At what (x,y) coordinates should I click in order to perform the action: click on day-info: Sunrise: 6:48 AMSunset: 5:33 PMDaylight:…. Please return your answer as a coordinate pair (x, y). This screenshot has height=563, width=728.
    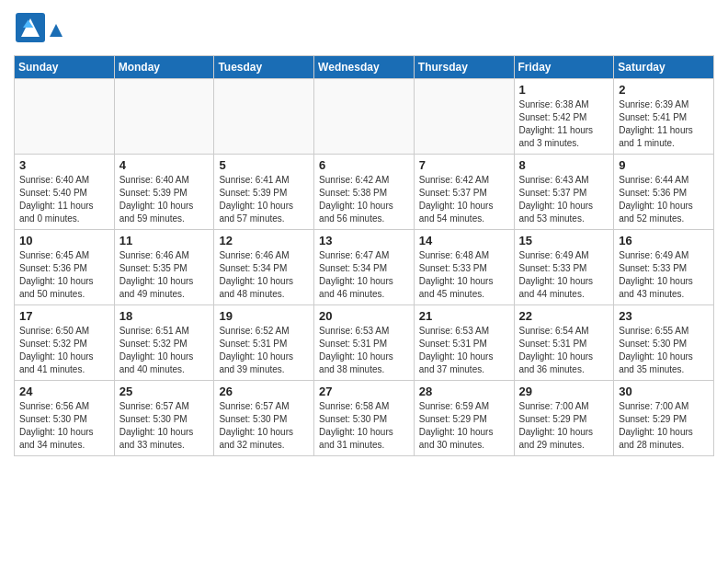
    Looking at the image, I should click on (464, 275).